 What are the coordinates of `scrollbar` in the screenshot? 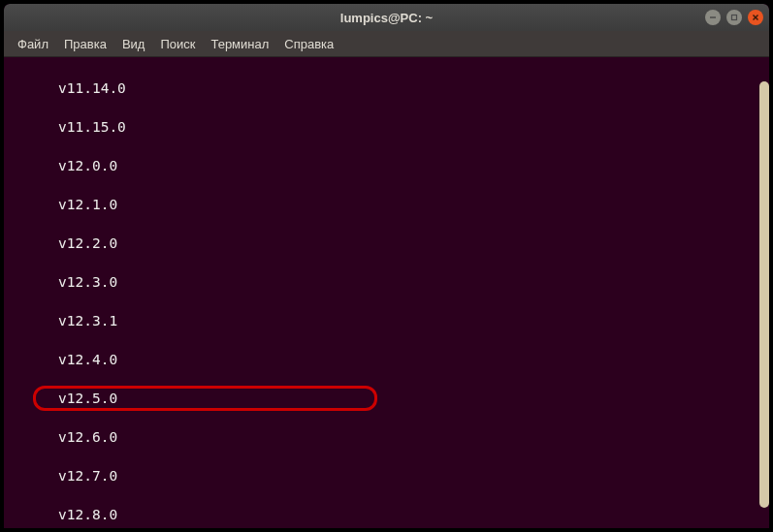 It's located at (764, 295).